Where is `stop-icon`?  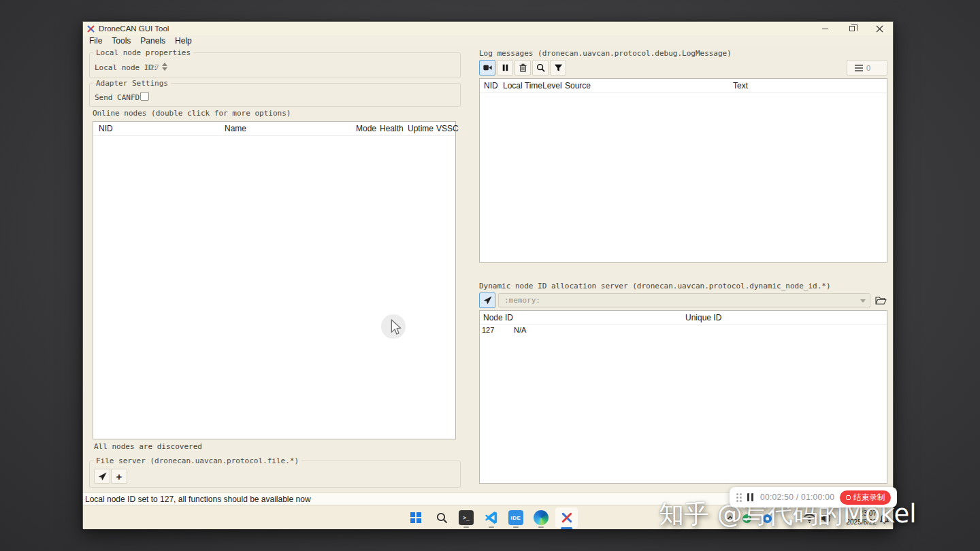
stop-icon is located at coordinates (848, 498).